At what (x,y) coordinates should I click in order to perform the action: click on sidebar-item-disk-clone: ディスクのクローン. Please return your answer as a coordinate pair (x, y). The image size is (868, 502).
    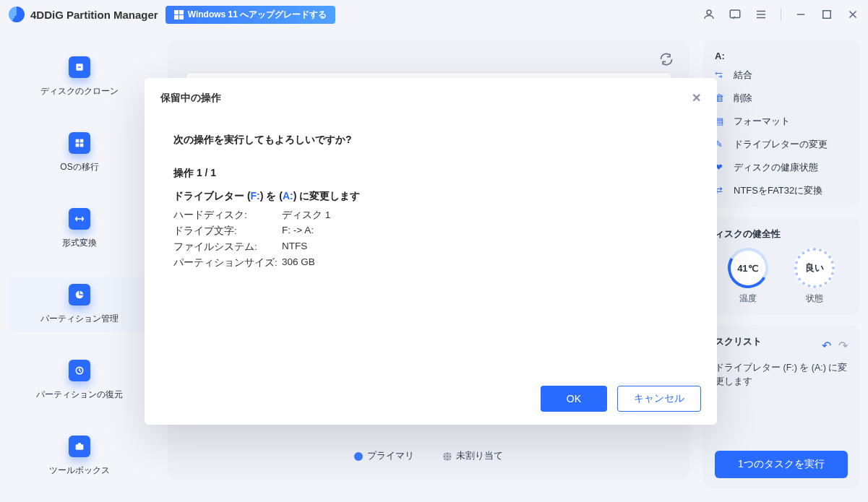
    Looking at the image, I should click on (80, 77).